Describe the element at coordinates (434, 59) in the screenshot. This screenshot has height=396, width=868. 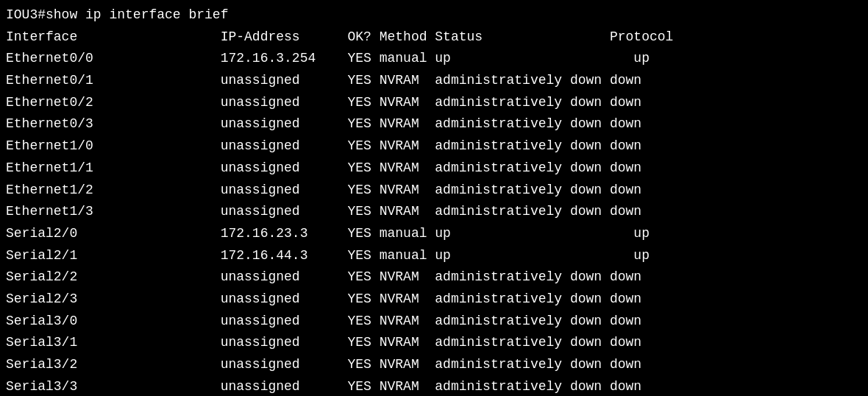
I see `row-0: Ethernet0/0 172.16.3.254 YES manual up u…` at that location.